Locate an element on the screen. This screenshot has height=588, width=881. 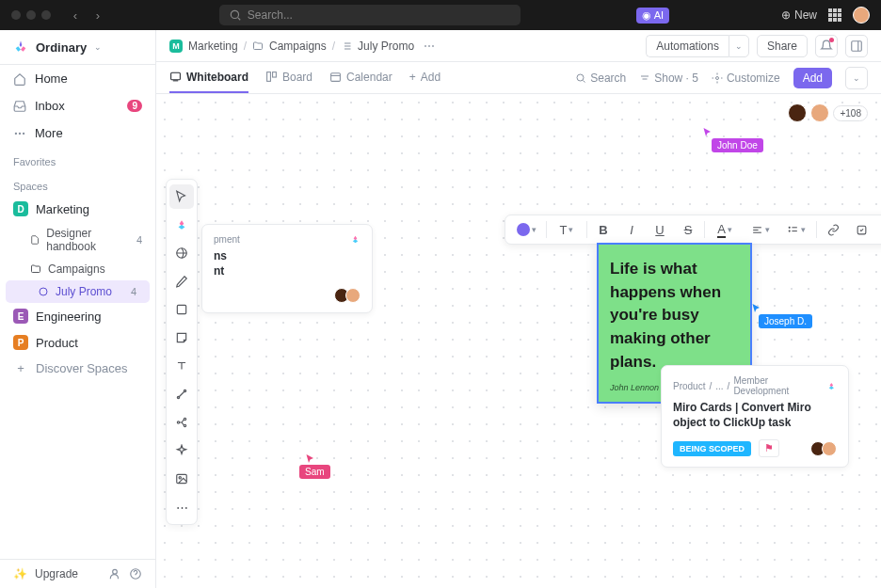
crumb-space: Marketing is located at coordinates (213, 46).